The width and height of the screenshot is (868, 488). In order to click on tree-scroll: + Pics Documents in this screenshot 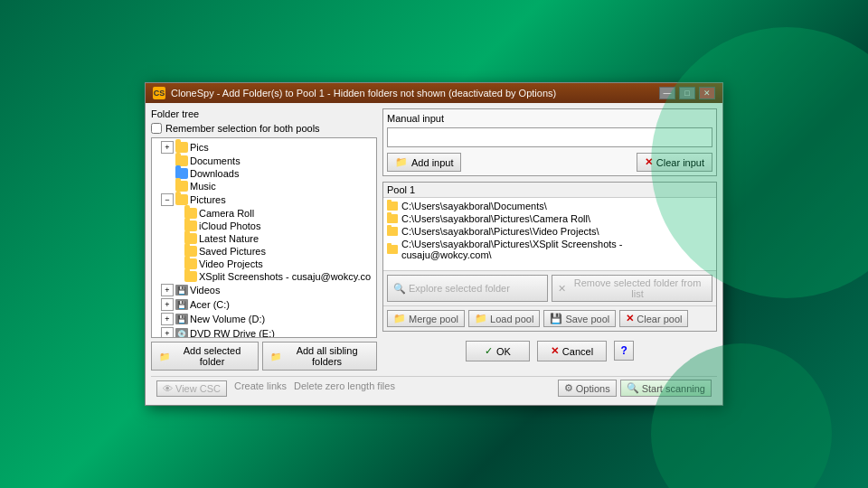, I will do `click(264, 238)`.